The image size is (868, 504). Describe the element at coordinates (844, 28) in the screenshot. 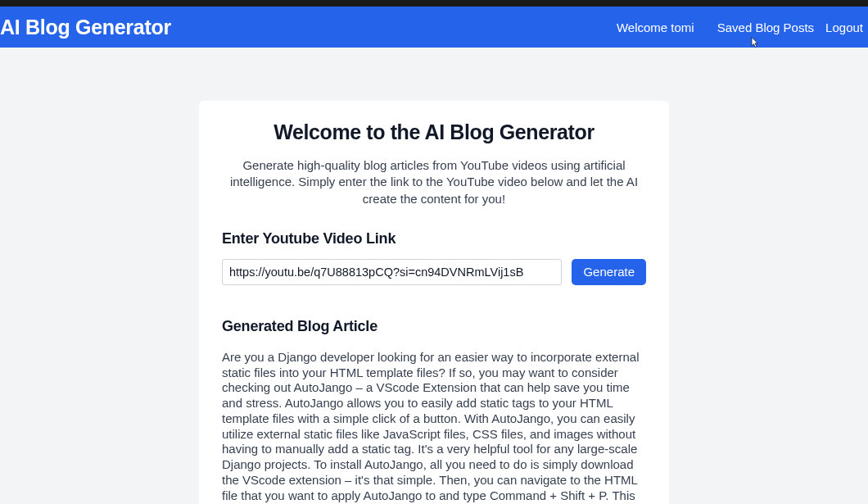

I see `logout-link: Logout` at that location.